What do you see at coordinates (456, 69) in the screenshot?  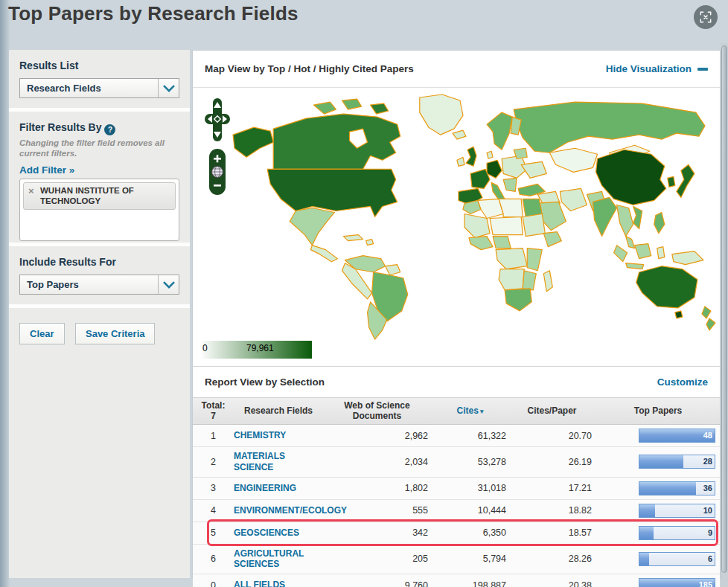 I see `map-header: Map View by Top / Hot / Highly Cited Pap…` at bounding box center [456, 69].